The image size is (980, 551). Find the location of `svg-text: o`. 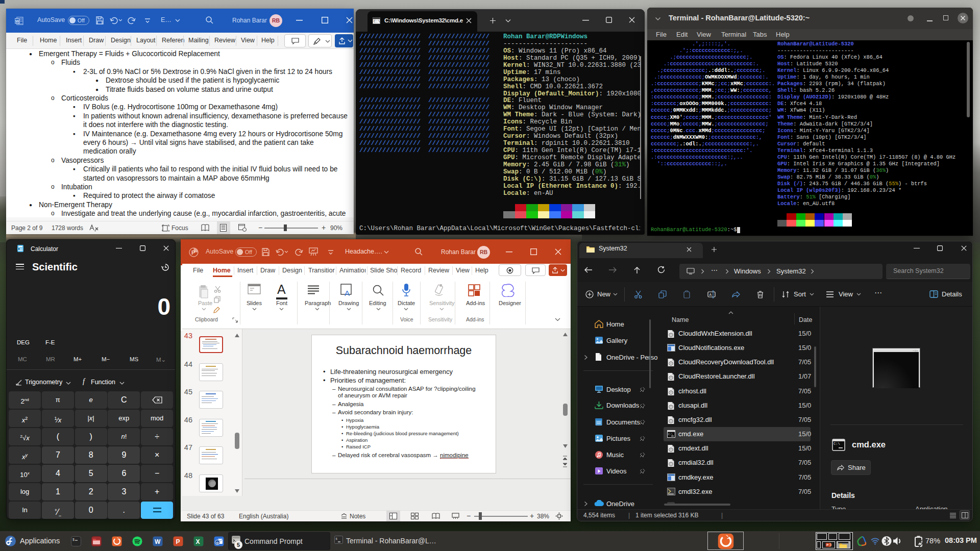

svg-text: o is located at coordinates (217, 543).